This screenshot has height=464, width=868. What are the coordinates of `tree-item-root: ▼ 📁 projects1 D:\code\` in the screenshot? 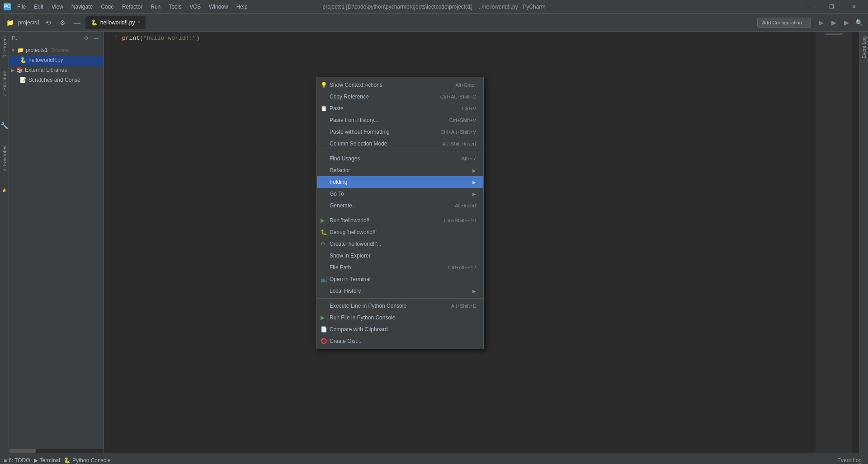 It's located at (56, 50).